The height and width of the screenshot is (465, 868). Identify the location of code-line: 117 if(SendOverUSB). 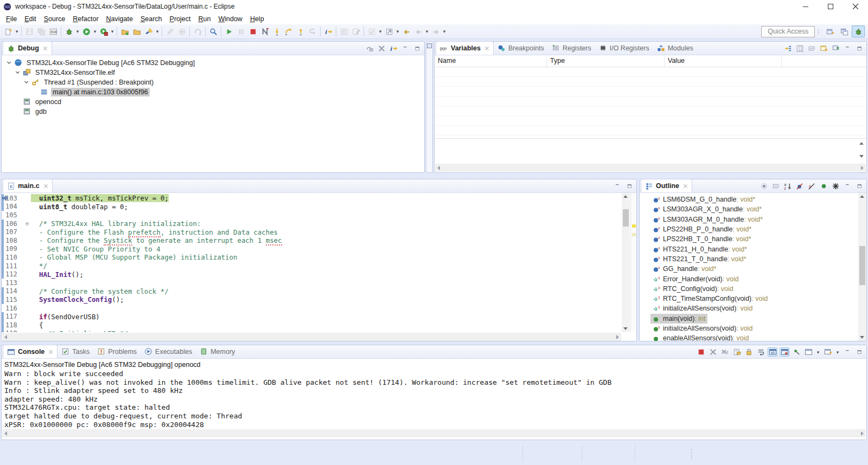
(311, 317).